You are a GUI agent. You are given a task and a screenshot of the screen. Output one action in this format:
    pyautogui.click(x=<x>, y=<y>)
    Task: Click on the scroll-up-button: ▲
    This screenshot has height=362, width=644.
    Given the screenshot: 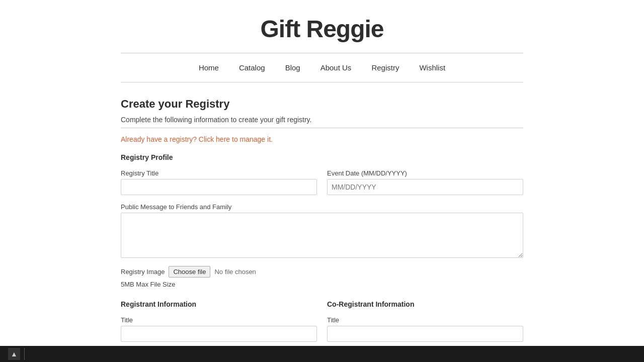 What is the action you would take?
    pyautogui.click(x=14, y=354)
    